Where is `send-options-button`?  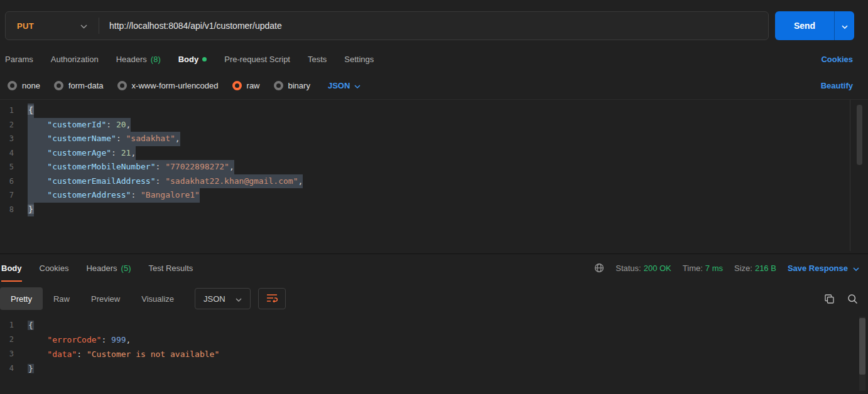 send-options-button is located at coordinates (844, 26).